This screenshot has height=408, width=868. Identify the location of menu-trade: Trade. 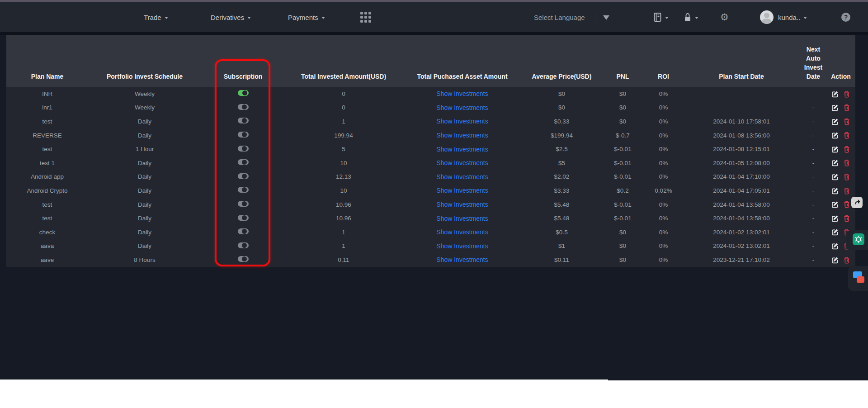
(156, 17).